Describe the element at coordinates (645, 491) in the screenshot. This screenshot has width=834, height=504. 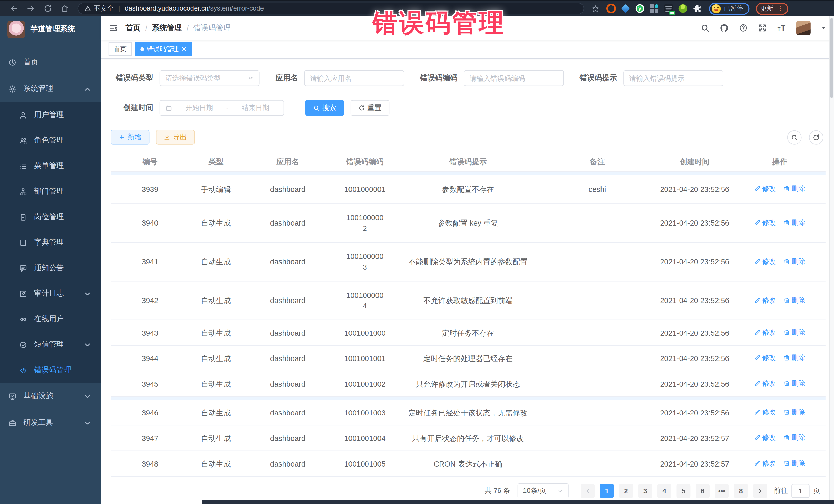
I see `page-button-3: 3` at that location.